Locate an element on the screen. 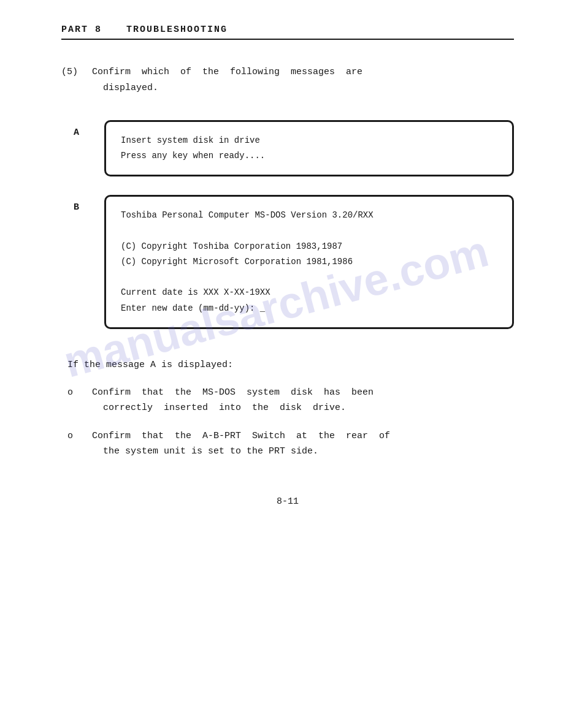 The width and height of the screenshot is (563, 728). step-text: Confirm which of the following messages … is located at coordinates (227, 80).